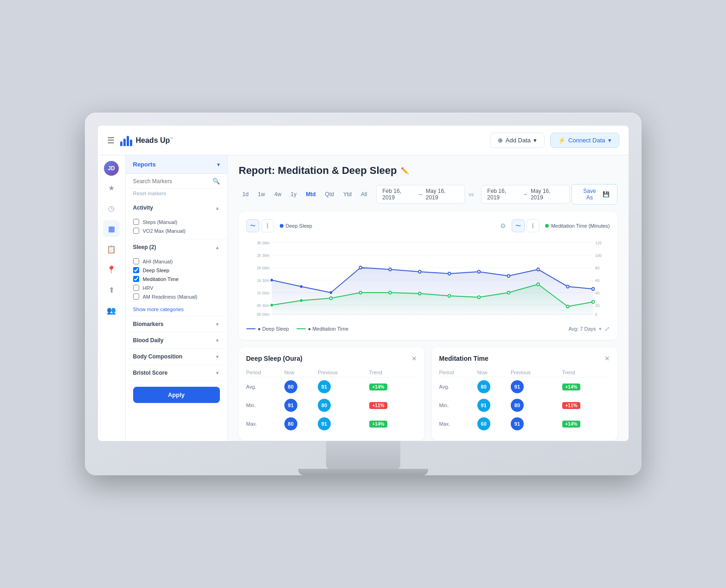 This screenshot has height=588, width=726. What do you see at coordinates (332, 424) in the screenshot?
I see `table-row: Max. 80 91 +14%` at bounding box center [332, 424].